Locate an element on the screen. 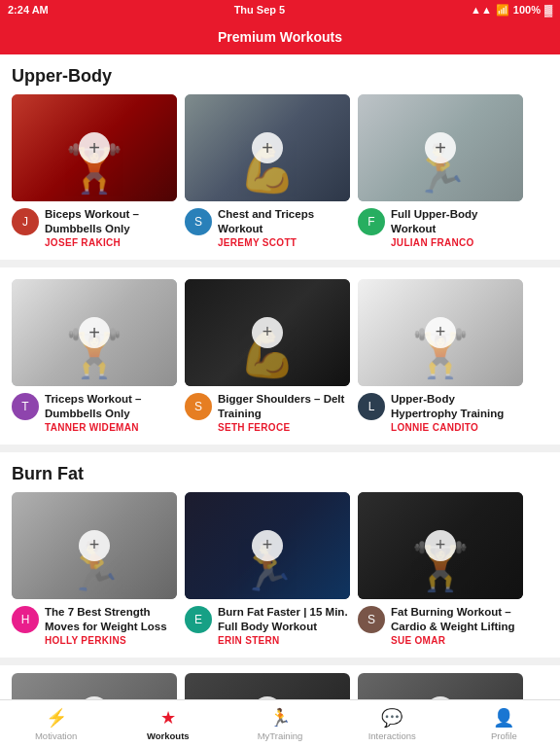 The height and width of the screenshot is (747, 560). avatar-strength: H is located at coordinates (25, 620).